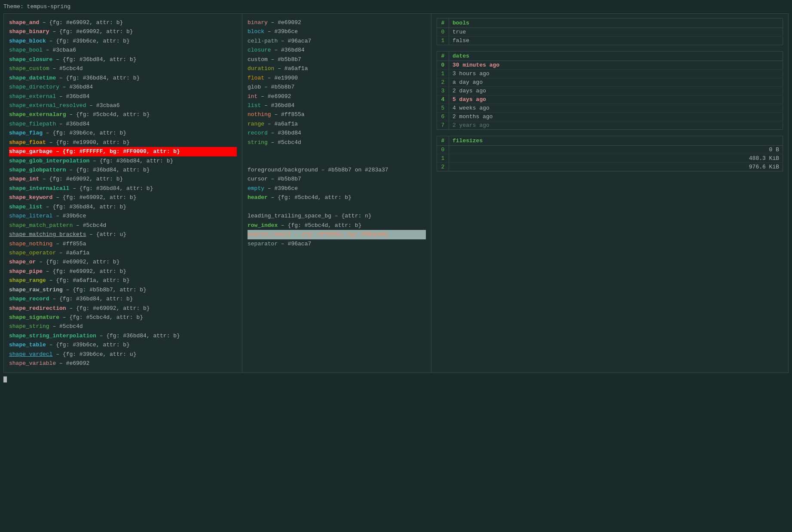  I want to click on filesizes-hash-header: #, so click(443, 141).